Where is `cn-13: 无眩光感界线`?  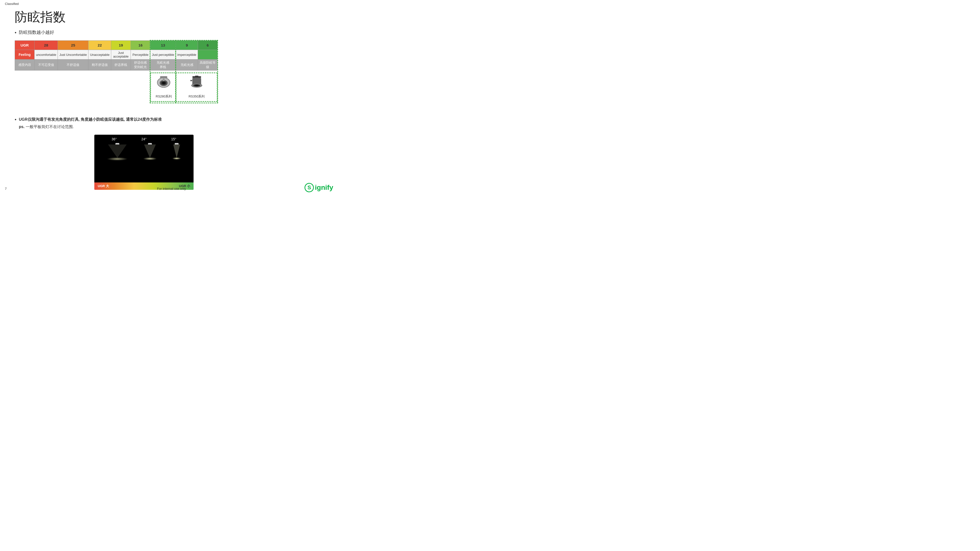
cn-13: 无眩光感界线 is located at coordinates (163, 65).